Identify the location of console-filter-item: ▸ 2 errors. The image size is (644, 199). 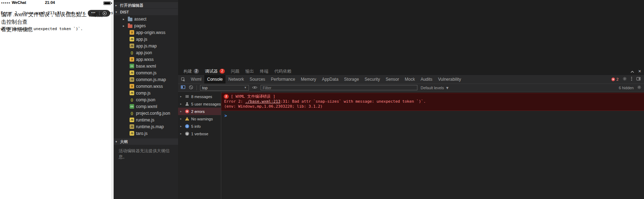
(200, 111).